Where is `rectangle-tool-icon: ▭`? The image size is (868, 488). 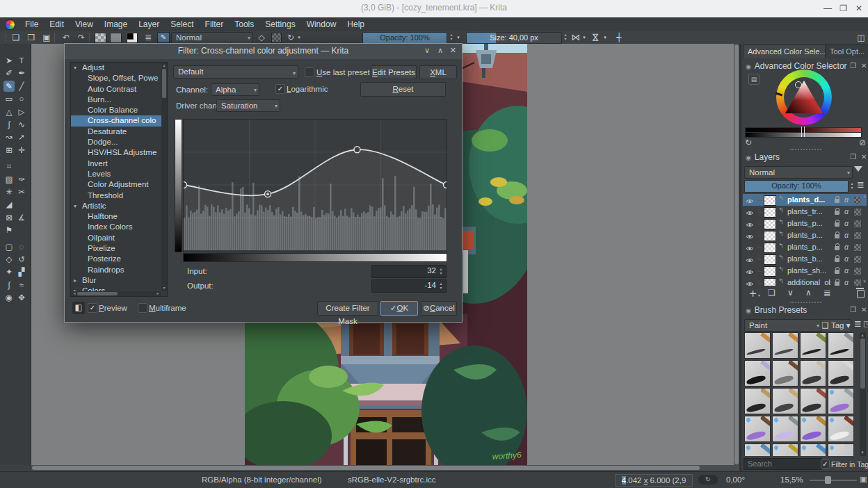
rectangle-tool-icon: ▭ is located at coordinates (9, 99).